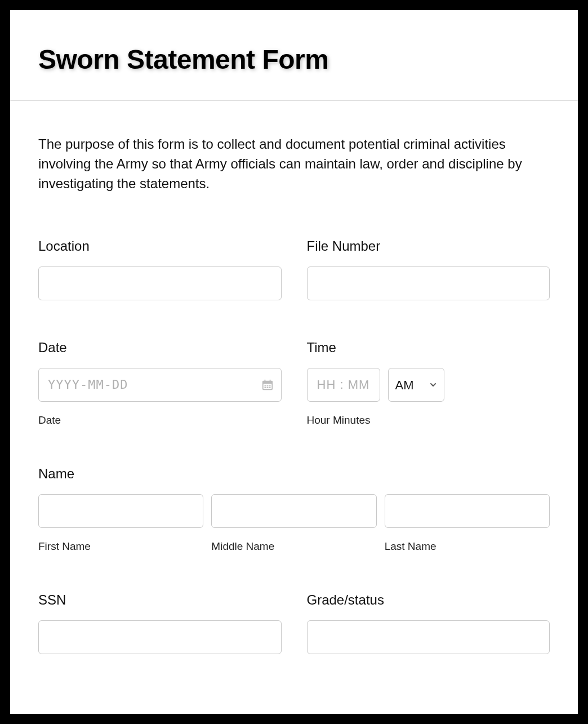 This screenshot has height=724, width=588. I want to click on middle-name-sub-label: Middle Name, so click(294, 547).